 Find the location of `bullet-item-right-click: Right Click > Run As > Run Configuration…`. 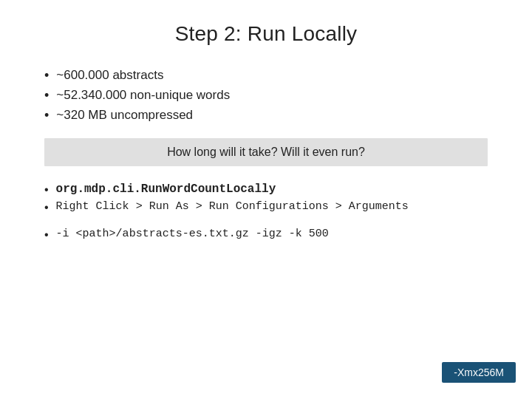

bullet-item-right-click: Right Click > Run As > Run Configuration… is located at coordinates (266, 207).